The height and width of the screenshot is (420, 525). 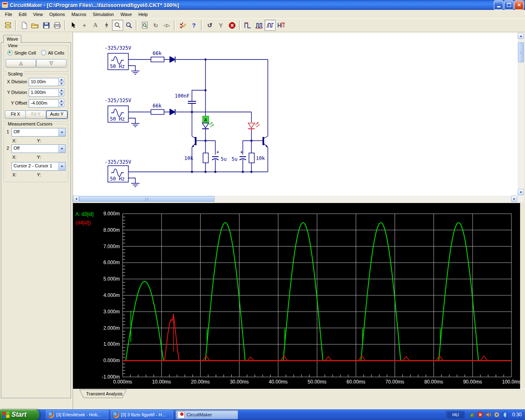 I want to click on menu-wave: Wave, so click(x=126, y=14).